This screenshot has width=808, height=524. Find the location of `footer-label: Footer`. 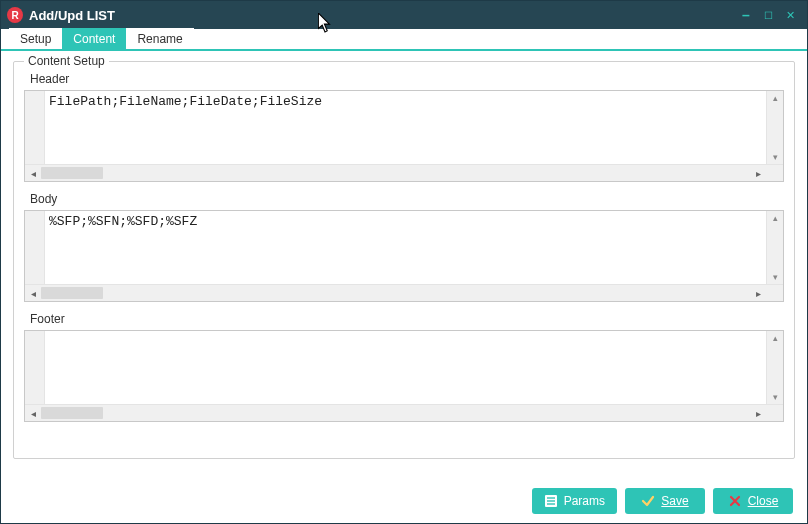

footer-label: Footer is located at coordinates (407, 319).